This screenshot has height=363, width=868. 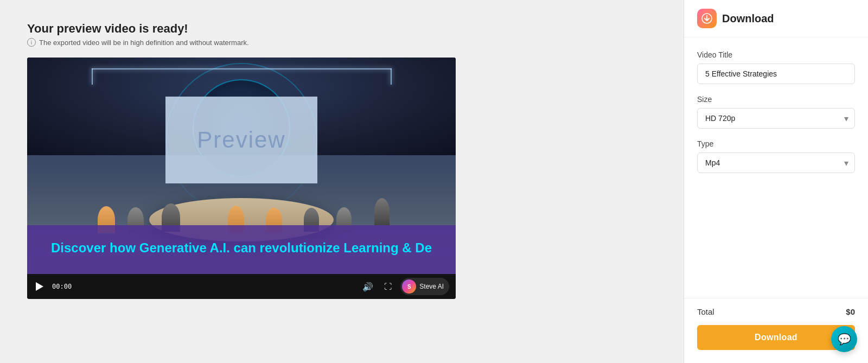 I want to click on preview-heading: Your preview video is ready!, so click(x=342, y=29).